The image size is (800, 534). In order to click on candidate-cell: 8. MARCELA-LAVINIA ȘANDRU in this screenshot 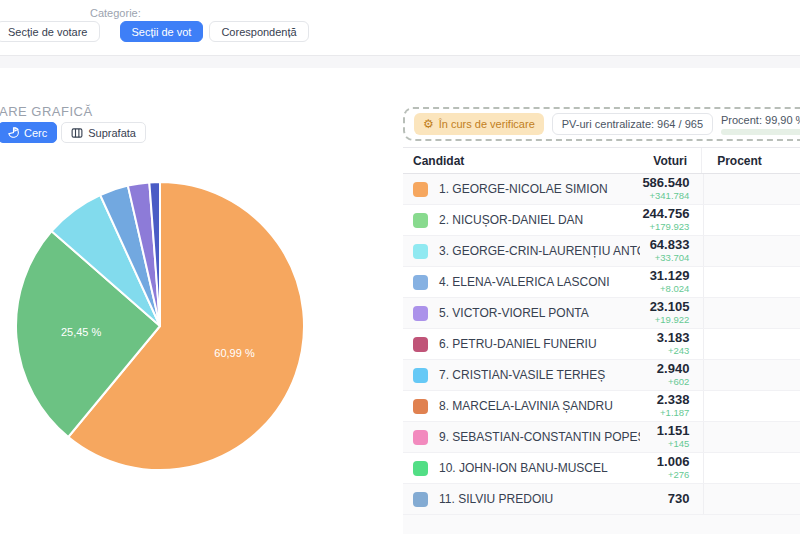, I will do `click(522, 406)`.